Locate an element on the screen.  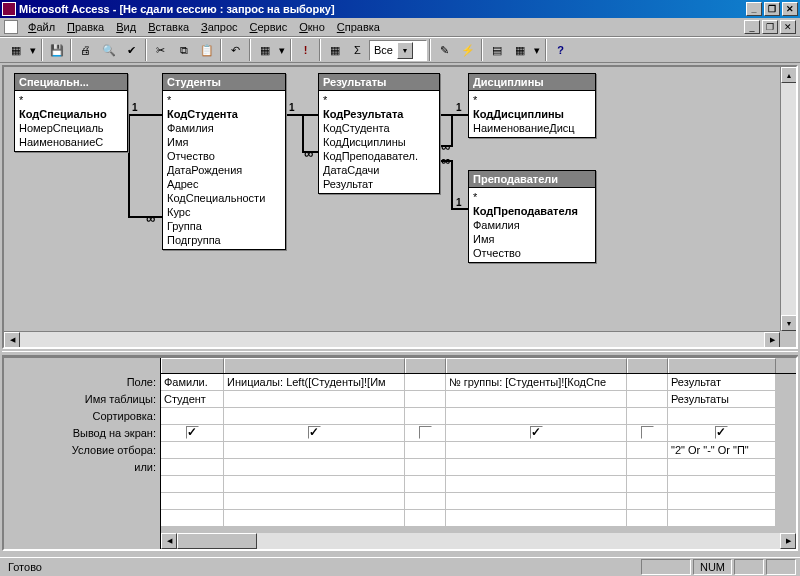
newobject-dropdown-button: ▾ is located at coordinates (537, 50).